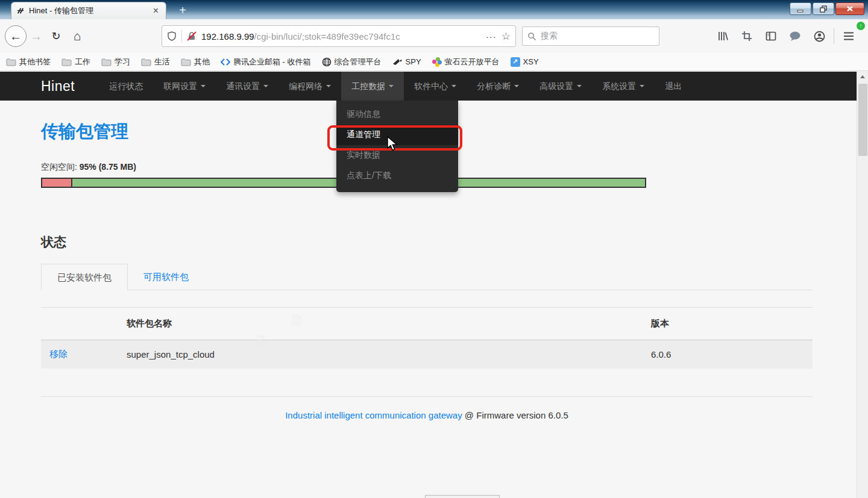 Image resolution: width=868 pixels, height=498 pixels. What do you see at coordinates (506, 36) in the screenshot?
I see `bookmark-star-icon: ☆` at bounding box center [506, 36].